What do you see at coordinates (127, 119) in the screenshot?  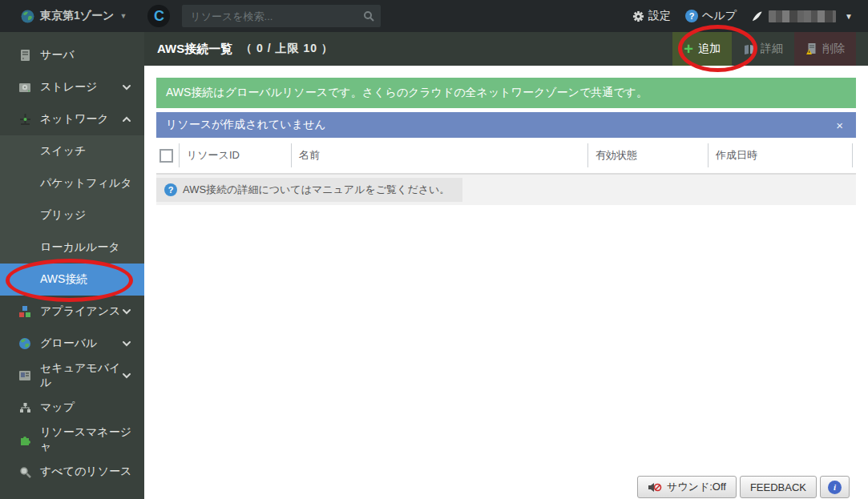 I see `chevron-up-icon` at bounding box center [127, 119].